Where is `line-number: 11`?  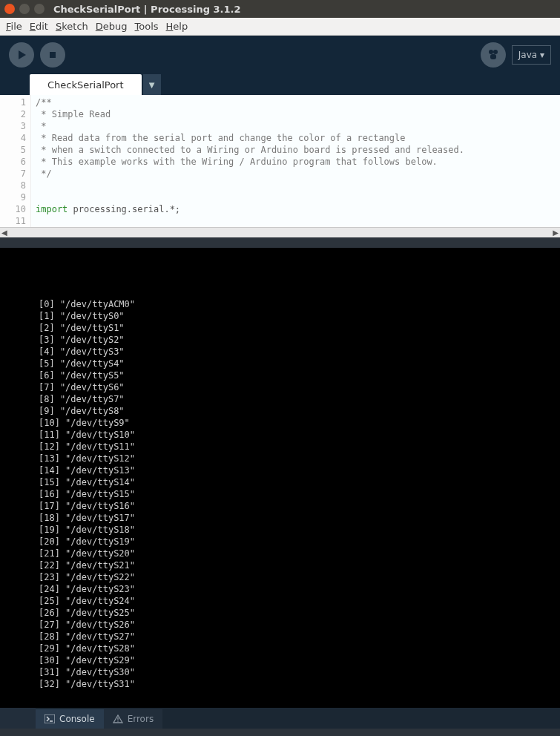 line-number: 11 is located at coordinates (15, 221).